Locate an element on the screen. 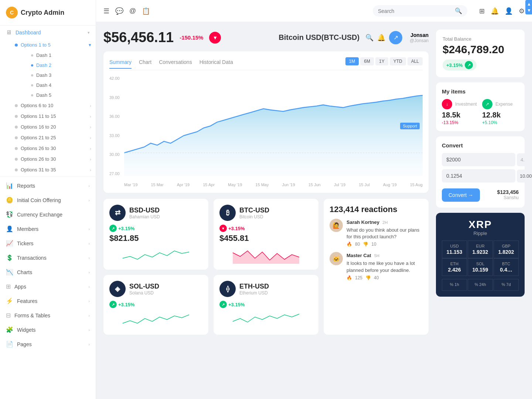 This screenshot has width=532, height=399. at-icon: @ is located at coordinates (133, 11).